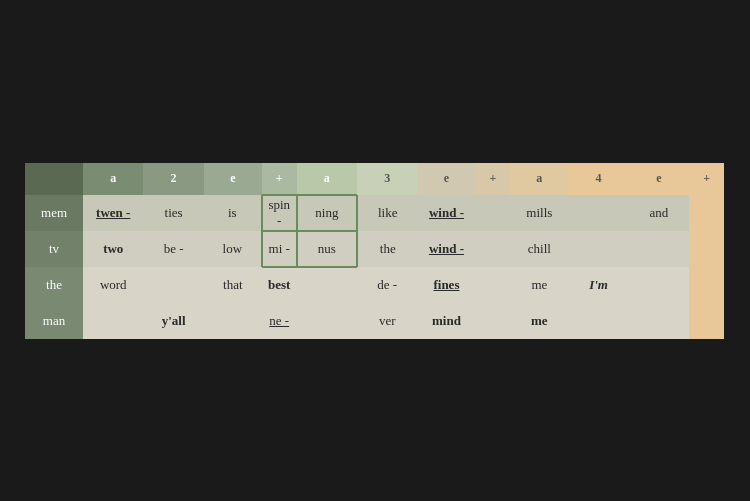 The height and width of the screenshot is (501, 750). I want to click on header-col-4: 4, so click(598, 179).